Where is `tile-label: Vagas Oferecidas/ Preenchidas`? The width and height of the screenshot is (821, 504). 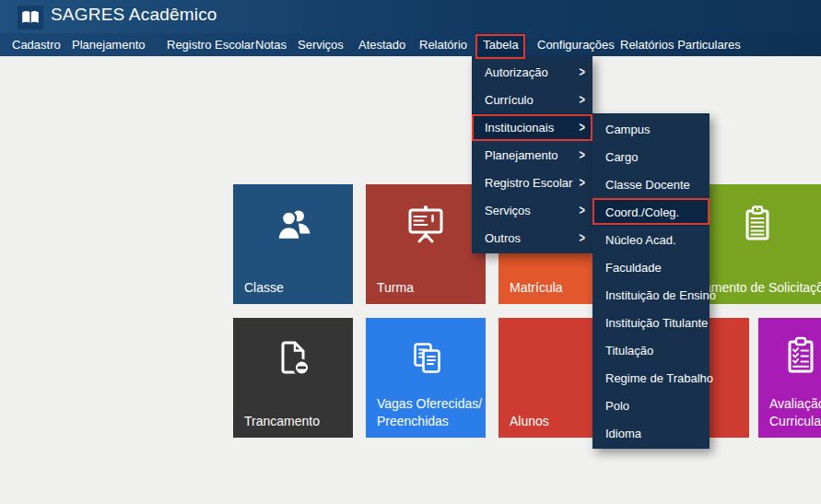
tile-label: Vagas Oferecidas/ Preenchidas is located at coordinates (429, 413).